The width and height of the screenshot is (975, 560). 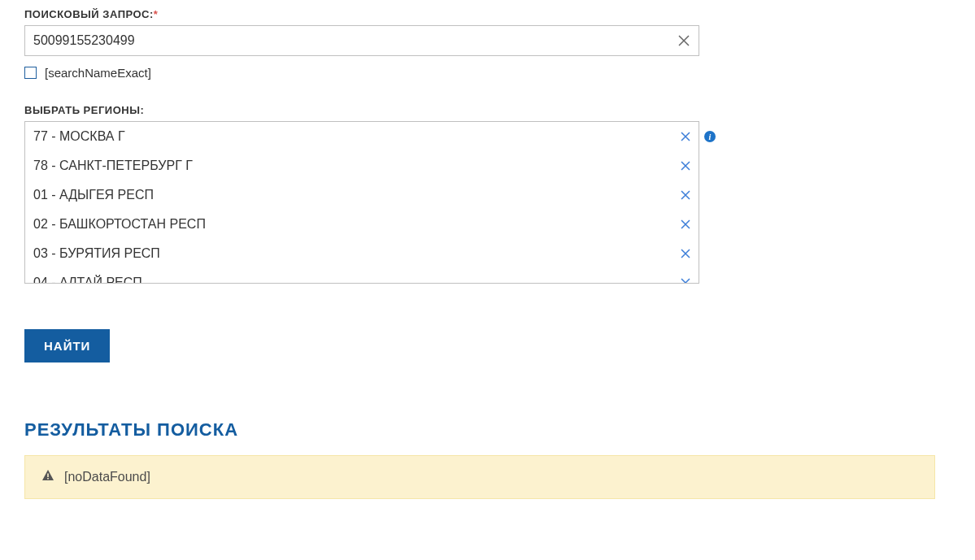 What do you see at coordinates (710, 137) in the screenshot?
I see `info-icon: i` at bounding box center [710, 137].